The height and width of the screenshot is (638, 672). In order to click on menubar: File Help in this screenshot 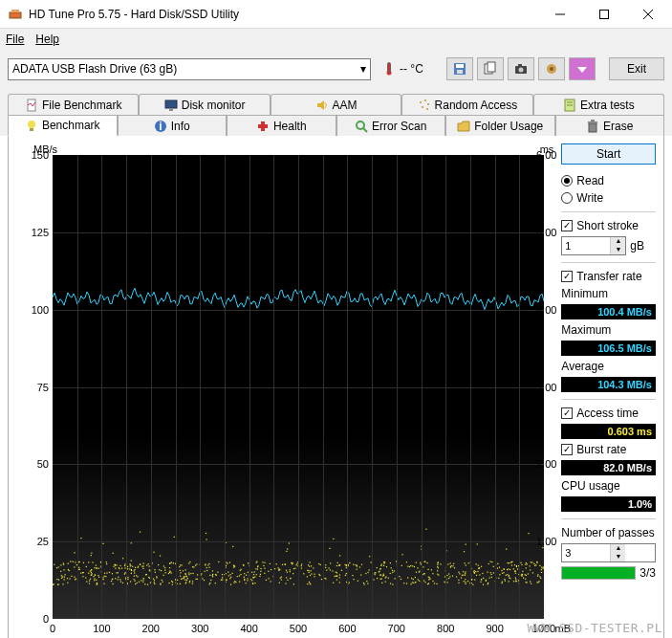, I will do `click(336, 39)`.